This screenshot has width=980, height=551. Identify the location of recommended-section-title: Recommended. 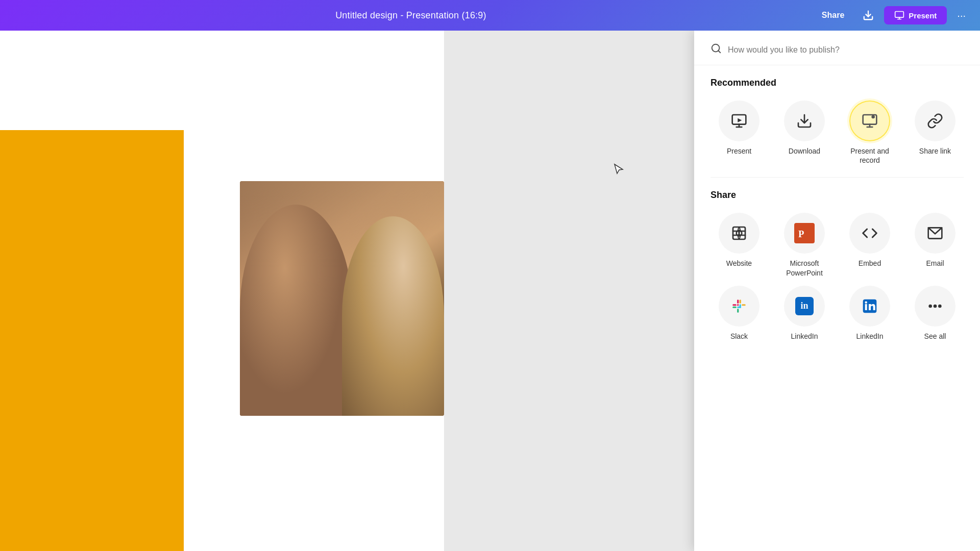
(837, 81).